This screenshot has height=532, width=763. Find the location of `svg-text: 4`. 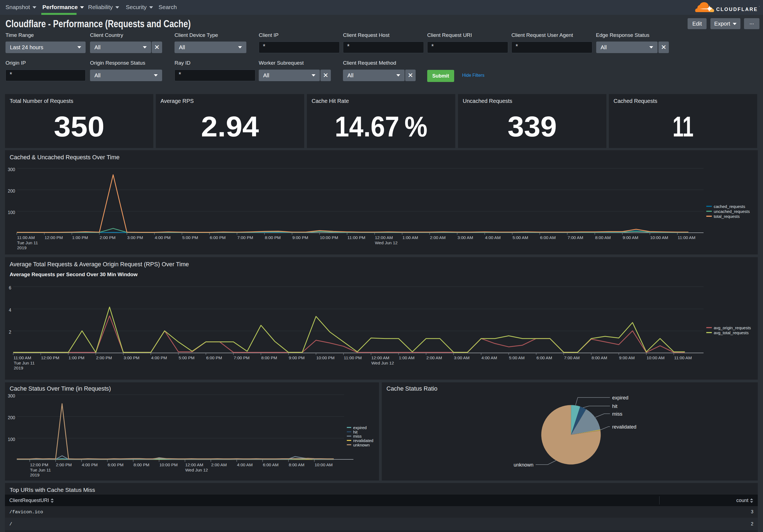

svg-text: 4 is located at coordinates (10, 310).